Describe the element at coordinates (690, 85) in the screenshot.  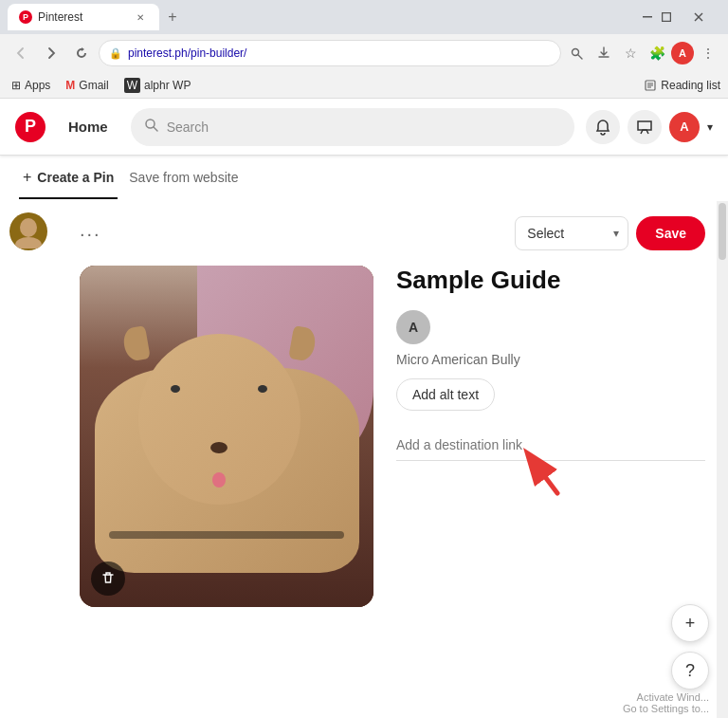
I see `reading-list-label: Reading list` at that location.